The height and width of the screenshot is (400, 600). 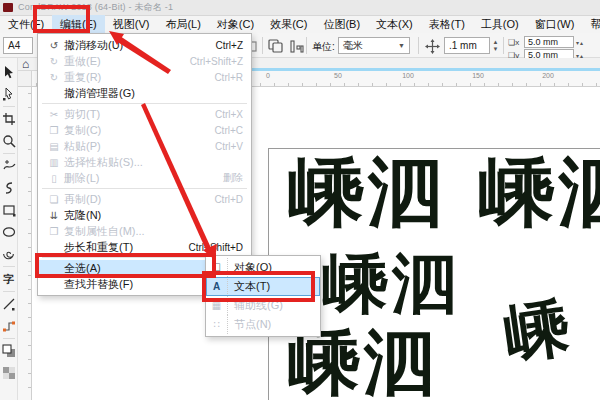 I want to click on bezier-tool, so click(x=9, y=188).